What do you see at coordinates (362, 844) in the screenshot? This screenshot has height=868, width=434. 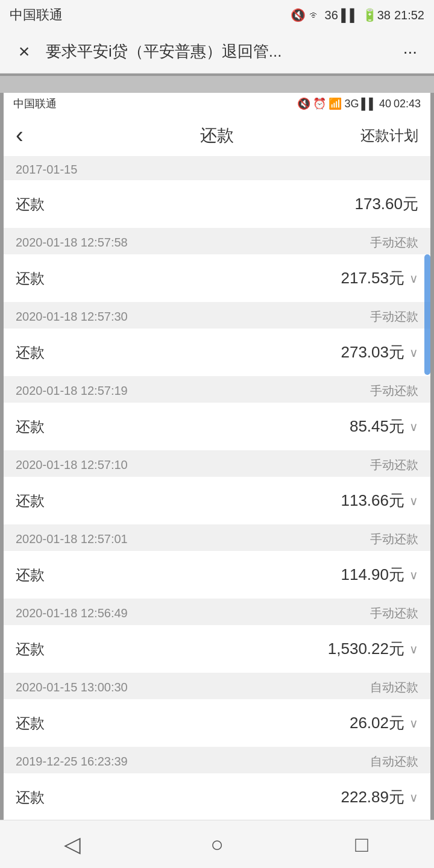 I see `recent-nav-button: □` at bounding box center [362, 844].